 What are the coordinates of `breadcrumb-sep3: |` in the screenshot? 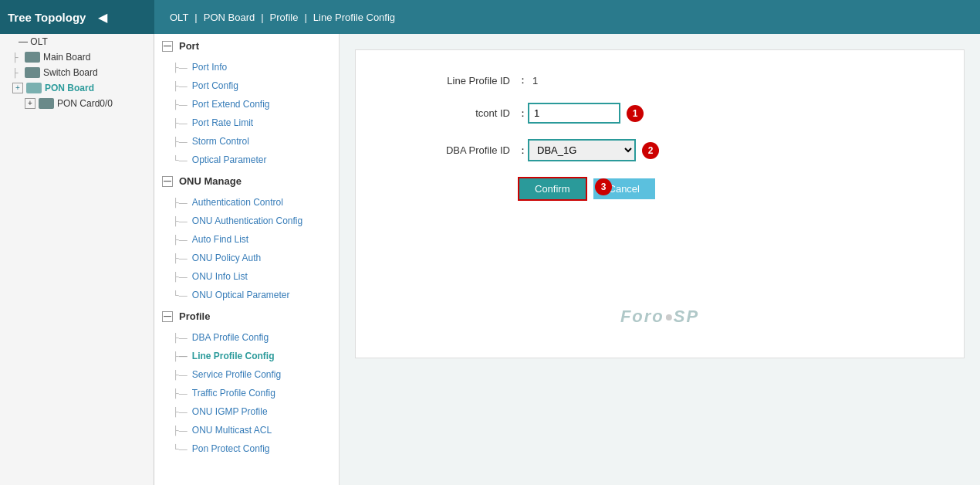 It's located at (306, 17).